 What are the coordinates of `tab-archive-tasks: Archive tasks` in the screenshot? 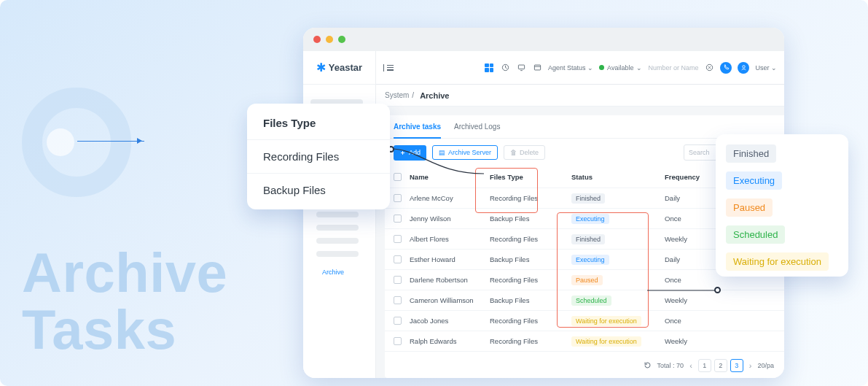 It's located at (417, 127).